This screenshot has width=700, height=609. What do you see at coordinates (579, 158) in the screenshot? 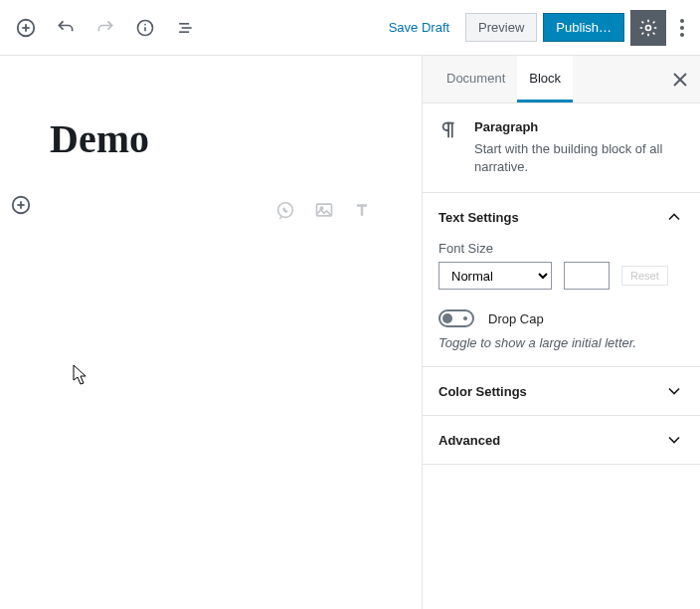
I see `block-description: Start with the building block of all nar…` at bounding box center [579, 158].